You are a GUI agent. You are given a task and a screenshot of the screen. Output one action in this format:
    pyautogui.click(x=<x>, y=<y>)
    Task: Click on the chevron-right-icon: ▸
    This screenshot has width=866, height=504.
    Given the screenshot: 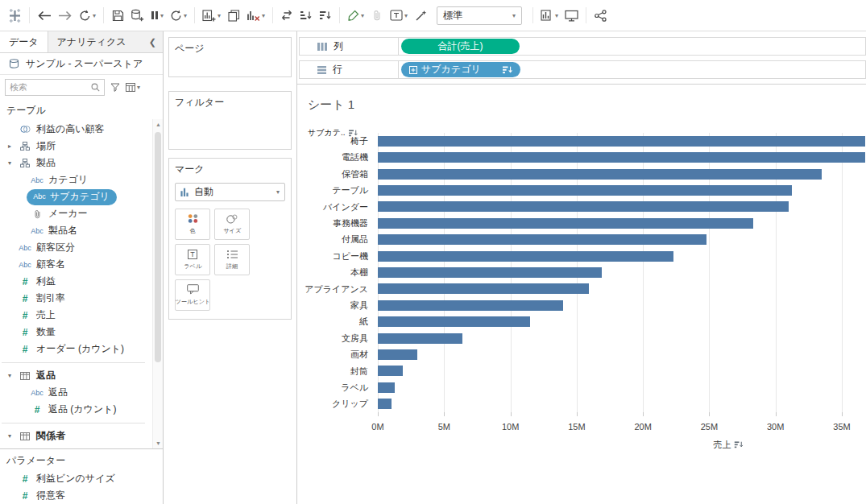 What is the action you would take?
    pyautogui.click(x=10, y=147)
    